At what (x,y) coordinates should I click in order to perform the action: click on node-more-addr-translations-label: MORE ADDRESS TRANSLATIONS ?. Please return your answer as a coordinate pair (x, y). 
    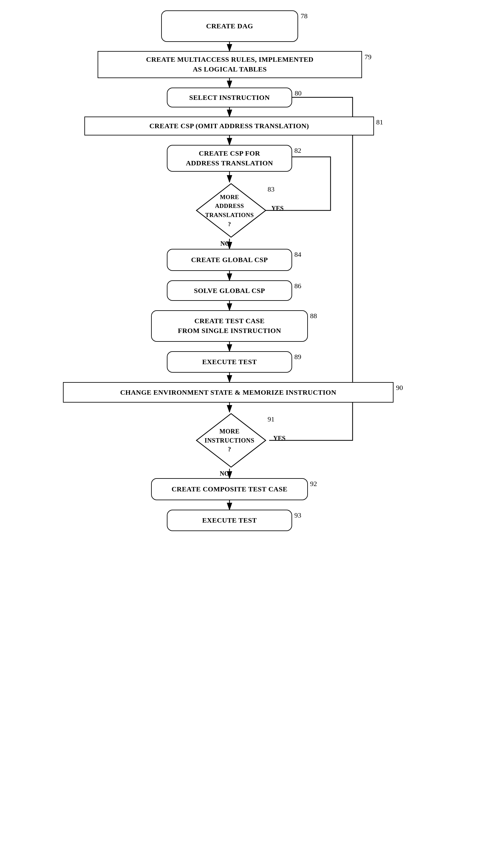
    Looking at the image, I should click on (230, 211).